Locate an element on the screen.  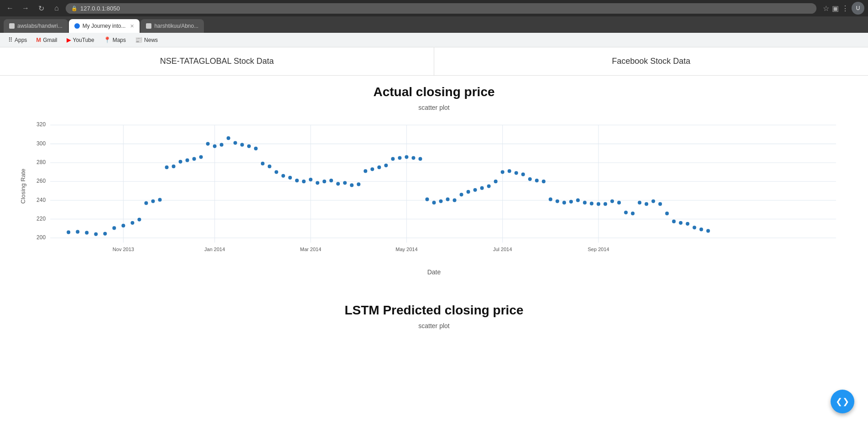
nav-facebook: Facebook Stock Data is located at coordinates (651, 61).